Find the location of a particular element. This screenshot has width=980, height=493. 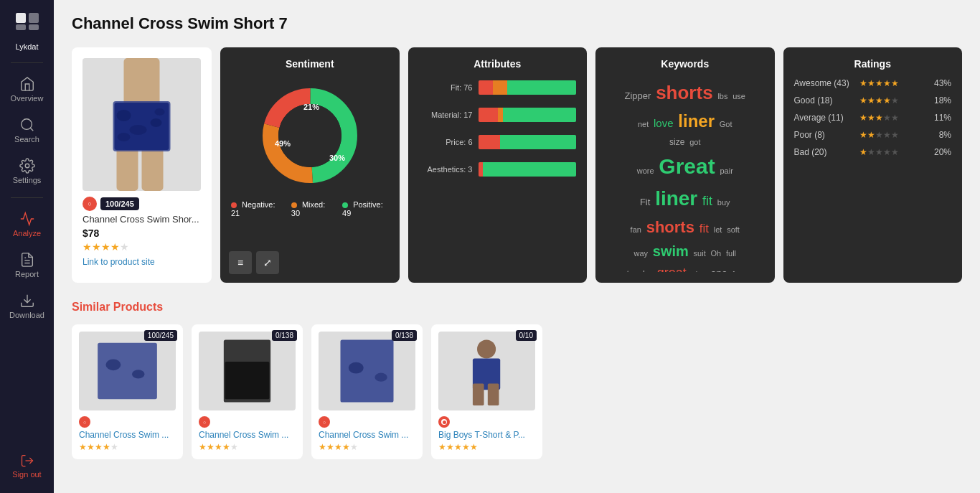

kw-great2: great is located at coordinates (672, 268).